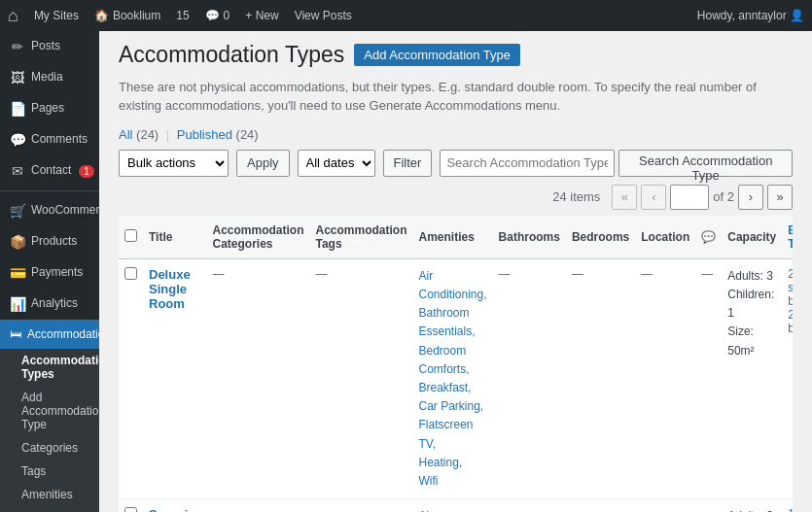  What do you see at coordinates (50, 78) in the screenshot?
I see `sidebar-item-media: 🖼 Media` at bounding box center [50, 78].